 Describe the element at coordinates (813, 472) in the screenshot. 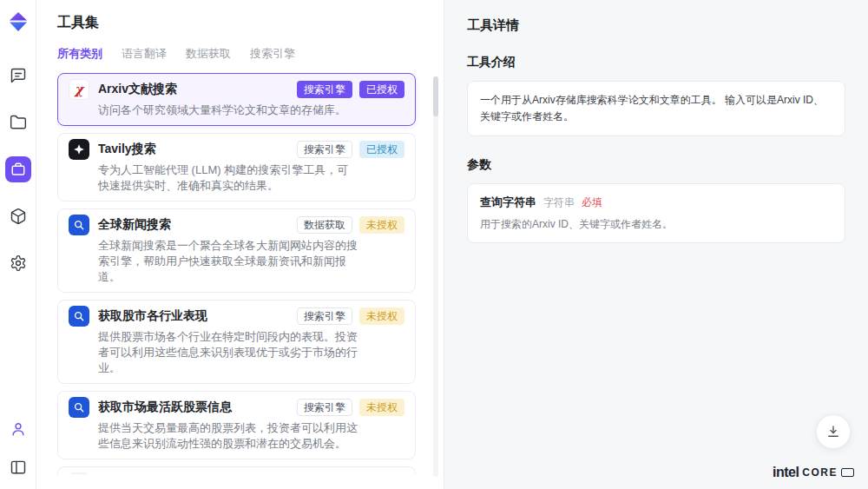

I see `intel-core-logo: intel CORE` at that location.